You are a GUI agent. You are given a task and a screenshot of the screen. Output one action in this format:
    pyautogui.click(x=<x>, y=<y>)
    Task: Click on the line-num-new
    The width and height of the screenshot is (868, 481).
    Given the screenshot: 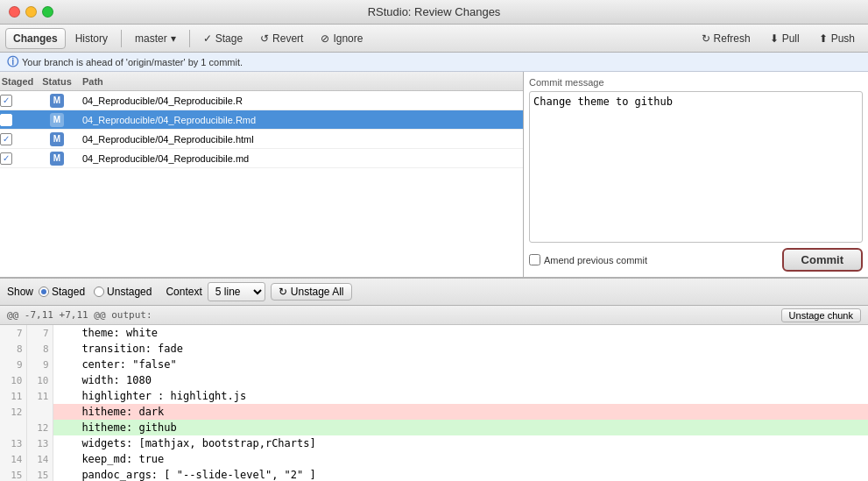 What is the action you would take?
    pyautogui.click(x=39, y=412)
    